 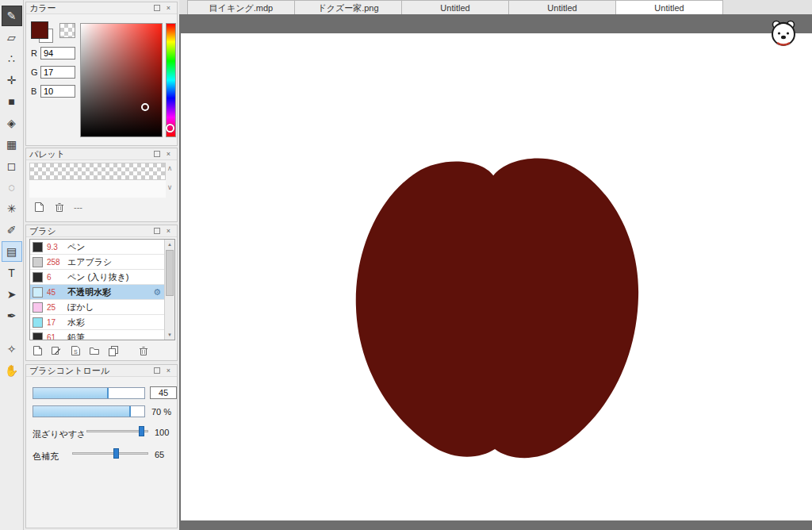 I want to click on select-pen-tool-icon: ➤, so click(x=12, y=294).